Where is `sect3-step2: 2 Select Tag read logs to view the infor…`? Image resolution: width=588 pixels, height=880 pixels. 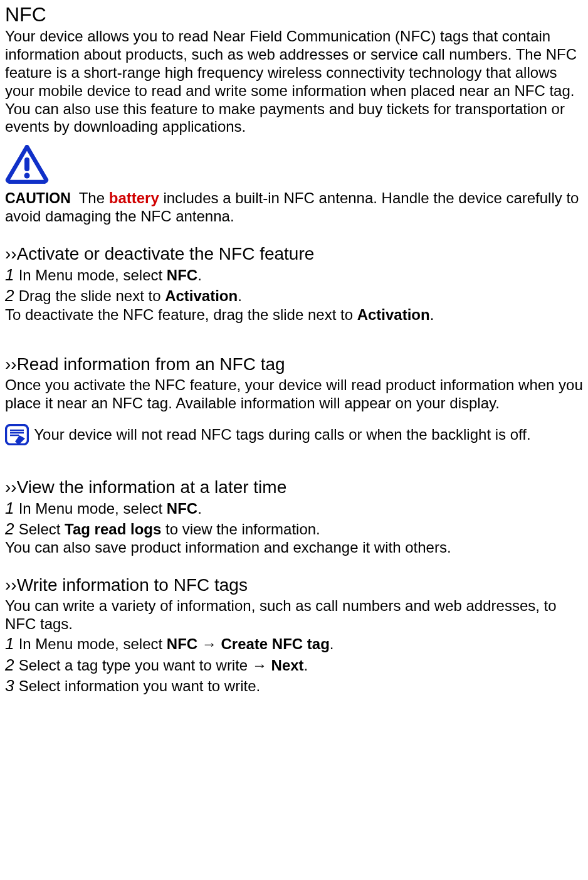 sect3-step2: 2 Select Tag read logs to view the infor… is located at coordinates (294, 529).